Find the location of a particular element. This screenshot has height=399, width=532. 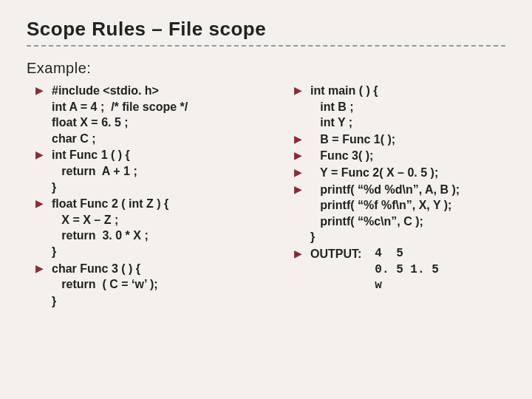

code-text: float Func 2 ( int Z ) { X = X – Z ; ret… is located at coordinates (165, 228).